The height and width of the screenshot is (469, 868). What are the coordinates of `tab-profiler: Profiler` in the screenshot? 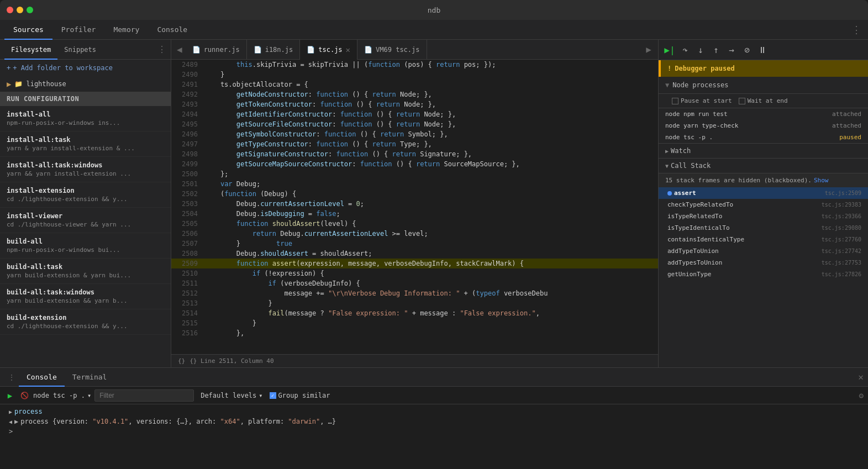 It's located at (78, 30).